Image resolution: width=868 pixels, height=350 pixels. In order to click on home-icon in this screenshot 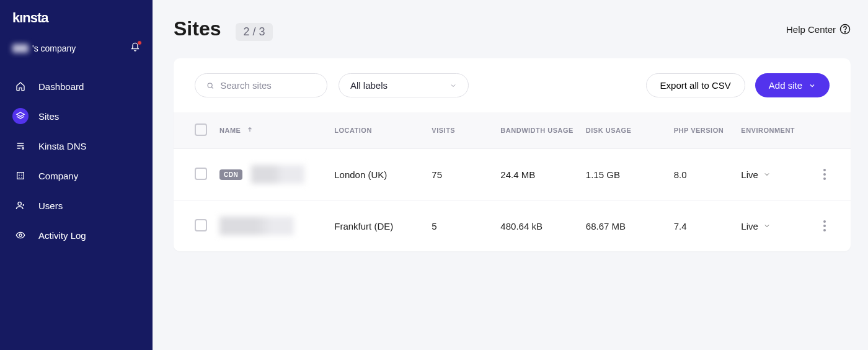, I will do `click(20, 86)`.